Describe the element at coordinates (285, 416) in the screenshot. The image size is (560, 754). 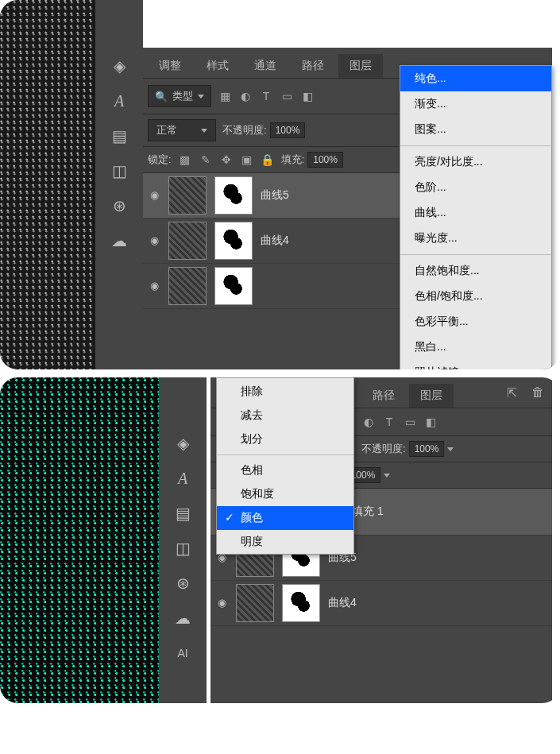
I see `menu-item-subtract: 减去` at that location.